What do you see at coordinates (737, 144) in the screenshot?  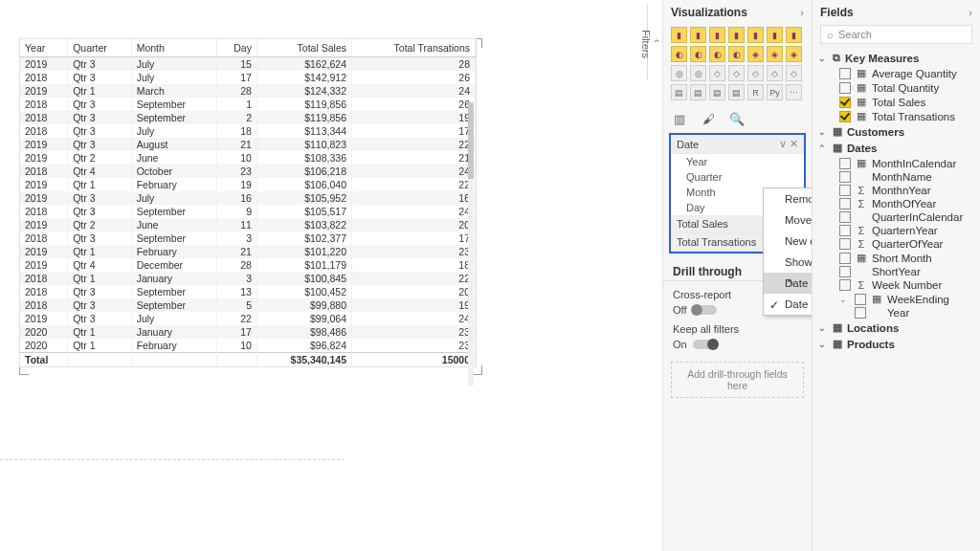 I see `date-field-well: Date ∨ ✕` at bounding box center [737, 144].